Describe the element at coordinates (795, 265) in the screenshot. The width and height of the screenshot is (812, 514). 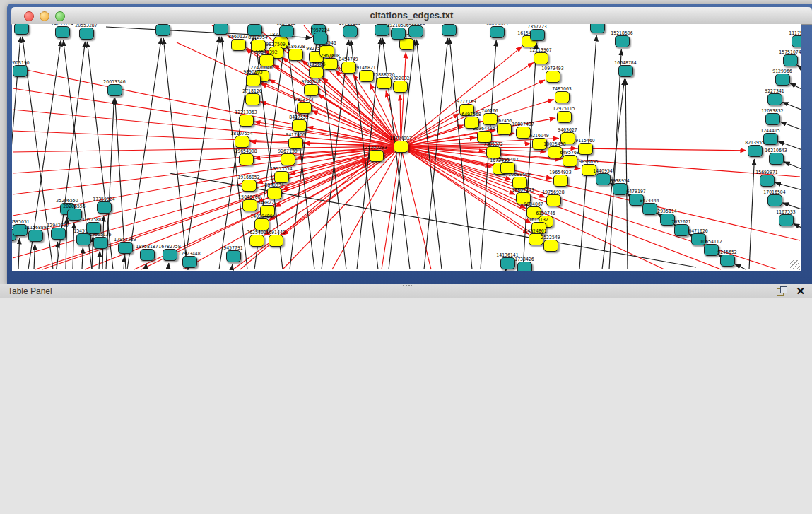
I see `resize-grip` at that location.